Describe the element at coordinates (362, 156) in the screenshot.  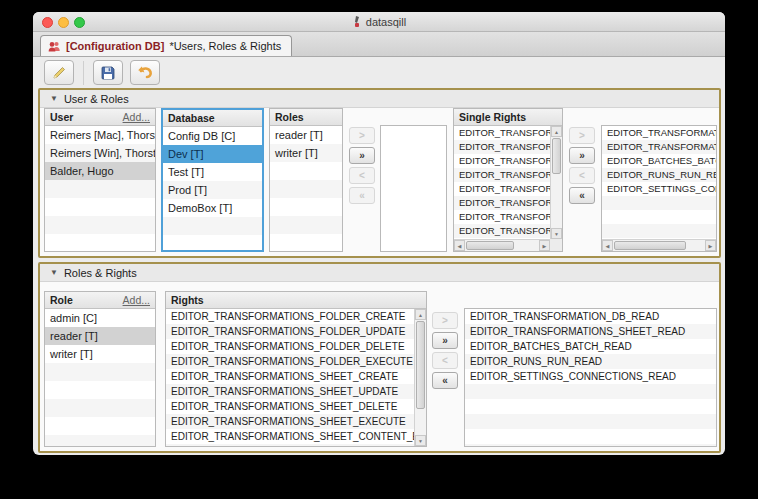
I see `roles-move-all-right-button: »` at that location.